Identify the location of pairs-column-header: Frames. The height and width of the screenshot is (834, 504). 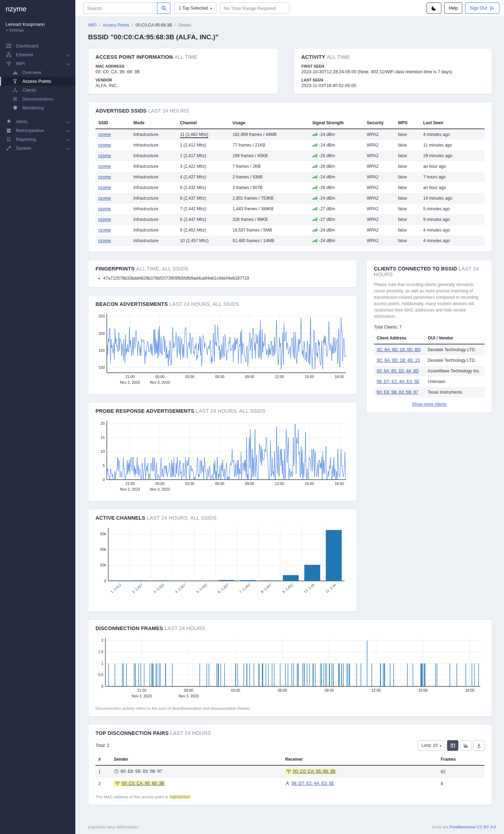
(461, 760).